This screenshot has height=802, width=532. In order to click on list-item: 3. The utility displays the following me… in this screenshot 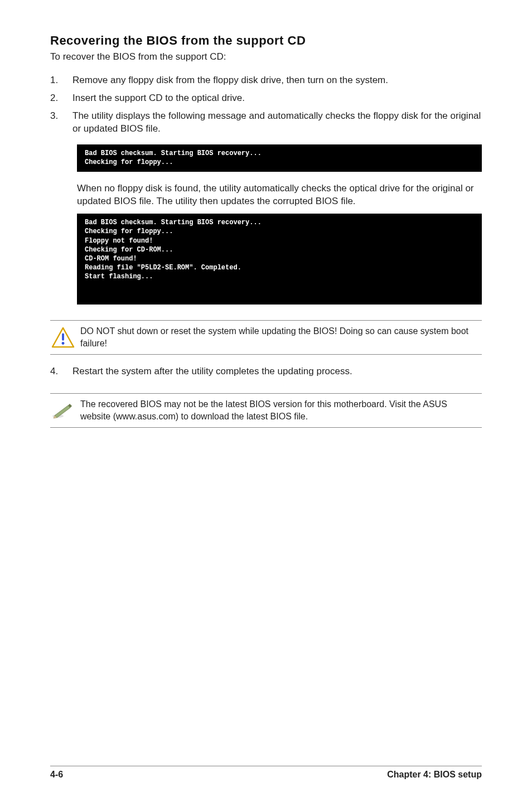, I will do `click(266, 123)`.